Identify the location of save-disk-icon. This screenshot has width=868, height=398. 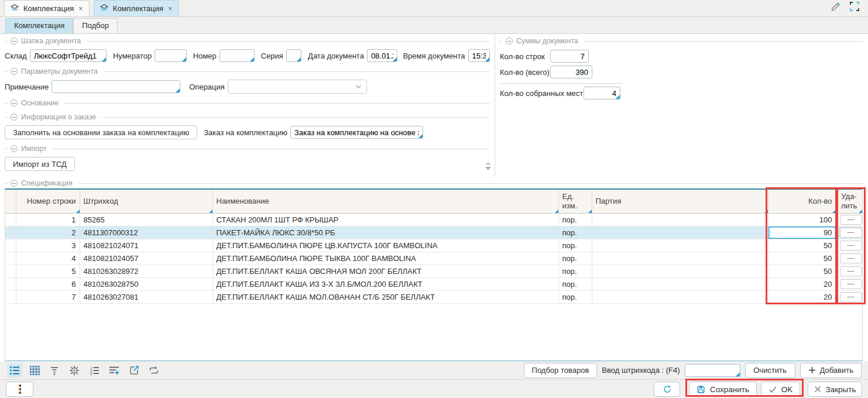
(701, 390).